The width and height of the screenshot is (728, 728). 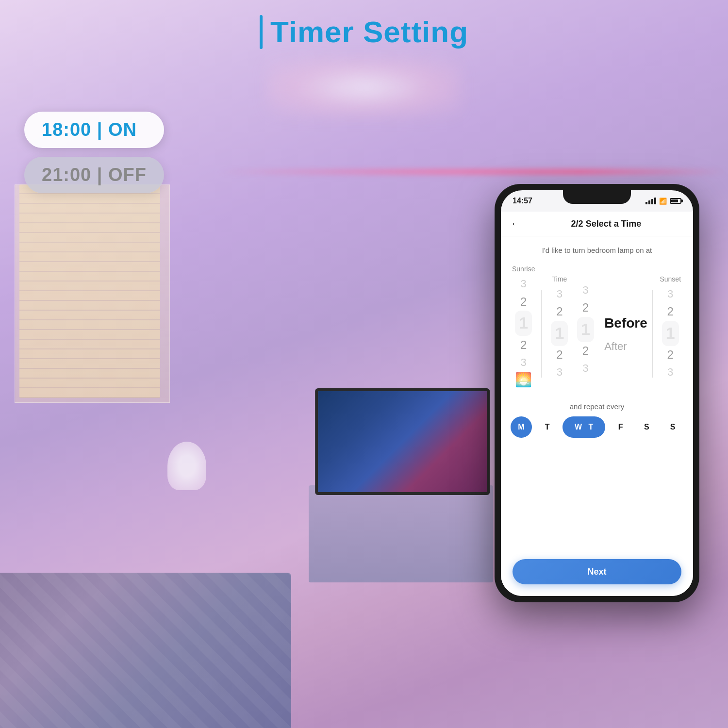 What do you see at coordinates (559, 355) in the screenshot?
I see `hour-item-2b: 2` at bounding box center [559, 355].